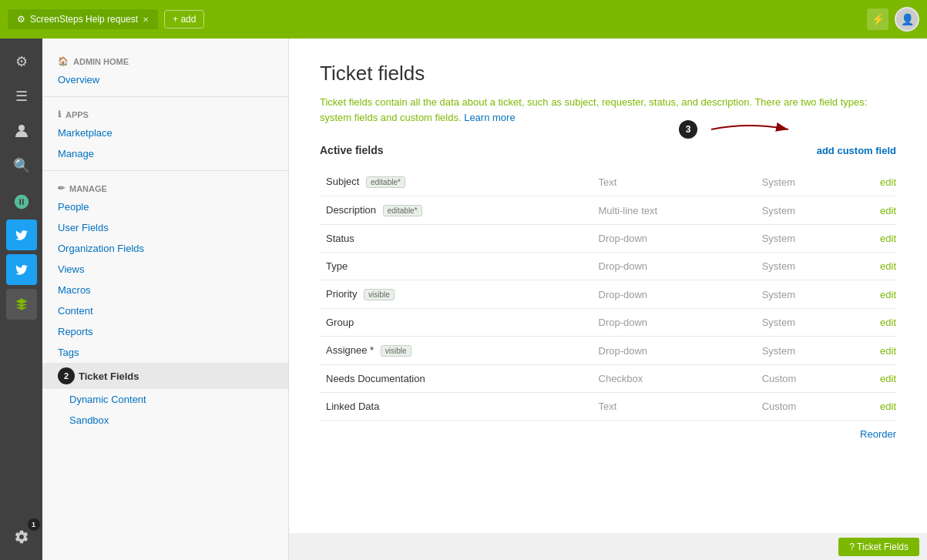 This screenshot has height=560, width=927. I want to click on tab-close-icon: ✕, so click(146, 20).